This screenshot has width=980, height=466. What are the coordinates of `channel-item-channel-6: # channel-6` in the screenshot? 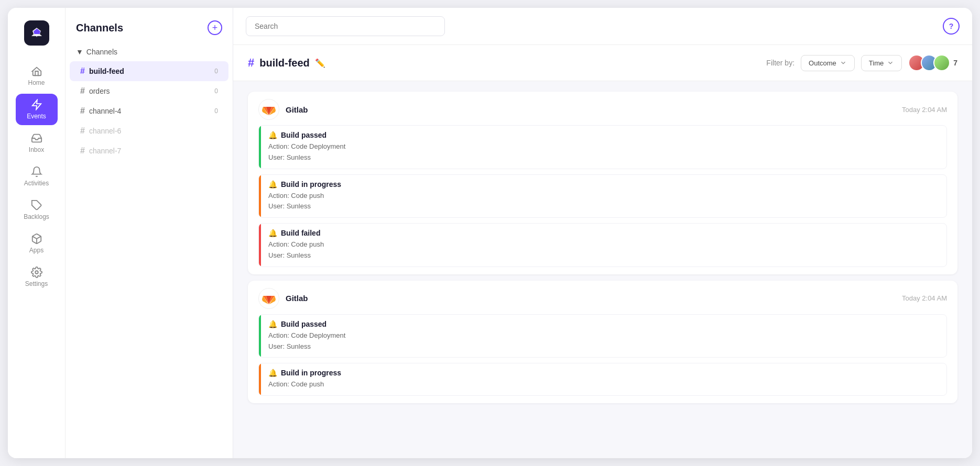 It's located at (149, 131).